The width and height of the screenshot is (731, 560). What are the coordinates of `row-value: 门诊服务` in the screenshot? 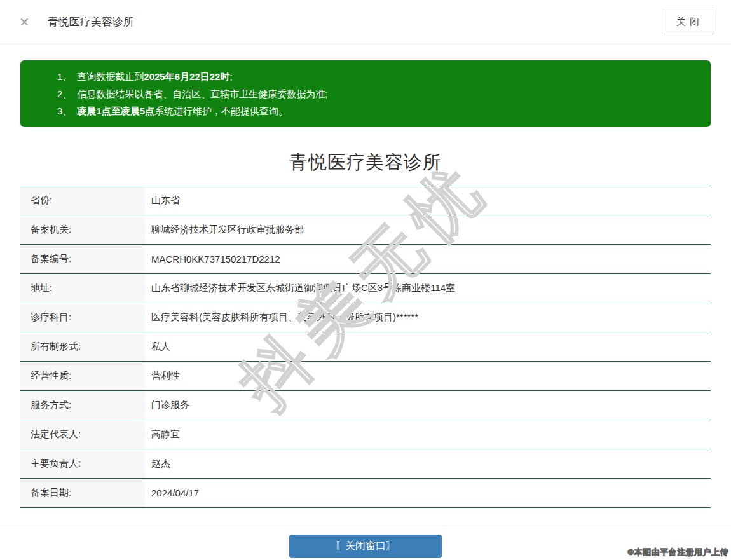 It's located at (428, 406).